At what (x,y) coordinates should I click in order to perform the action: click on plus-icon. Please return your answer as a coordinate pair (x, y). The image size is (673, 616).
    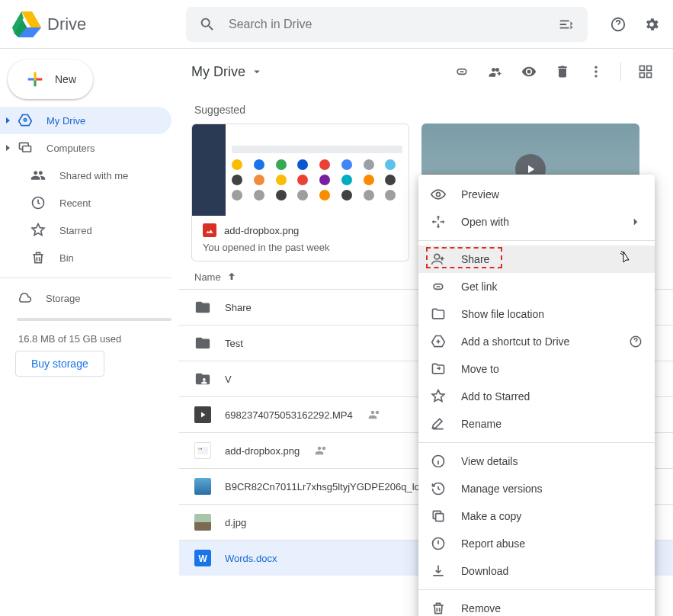
    Looking at the image, I should click on (35, 79).